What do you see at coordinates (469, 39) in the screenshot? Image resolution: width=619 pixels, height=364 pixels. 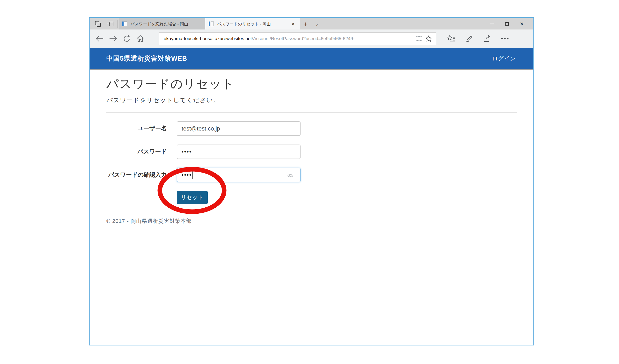 I see `ink-annotate-icon` at bounding box center [469, 39].